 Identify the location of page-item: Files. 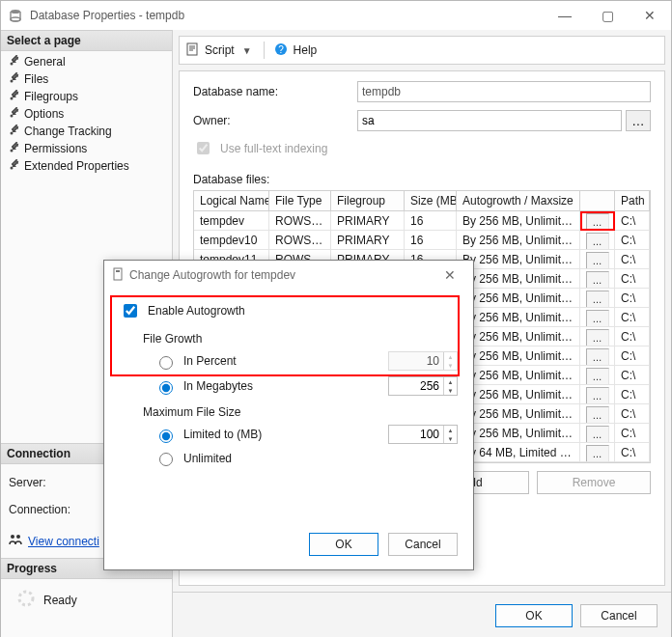
(87, 79).